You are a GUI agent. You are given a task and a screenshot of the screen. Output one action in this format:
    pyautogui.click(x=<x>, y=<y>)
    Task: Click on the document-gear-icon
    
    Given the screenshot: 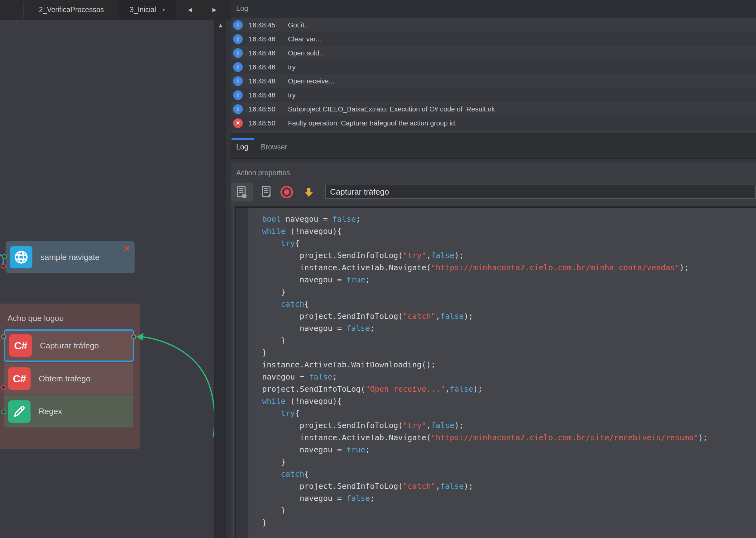 What is the action you would take?
    pyautogui.click(x=242, y=192)
    